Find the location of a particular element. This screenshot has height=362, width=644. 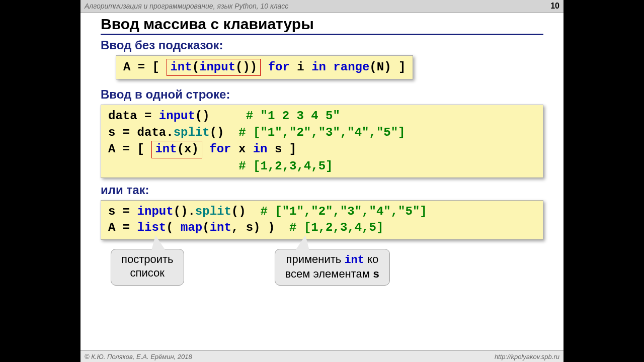

callout-build-list: построить список is located at coordinates (147, 267).